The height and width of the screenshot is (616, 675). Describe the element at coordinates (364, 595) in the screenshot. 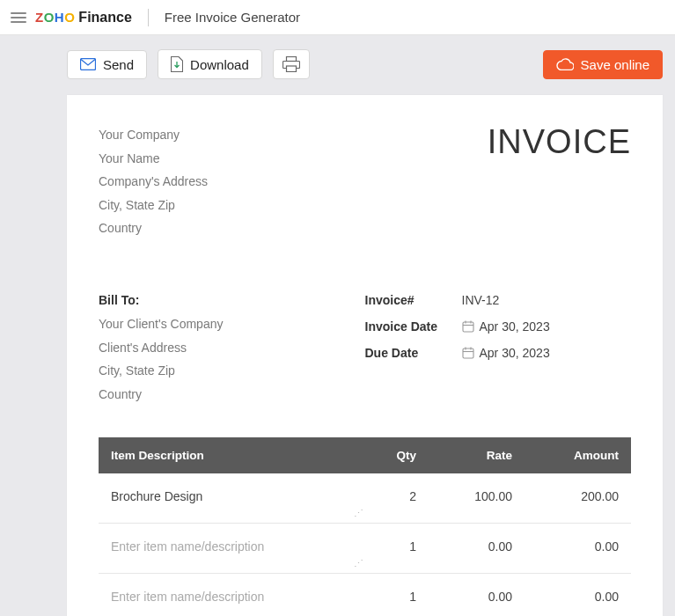

I see `table-row: Enter item name/description10.000.00` at that location.